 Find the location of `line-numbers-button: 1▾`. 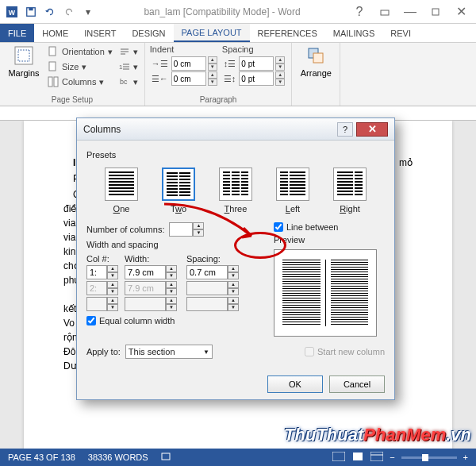

line-numbers-button: 1▾ is located at coordinates (129, 67).